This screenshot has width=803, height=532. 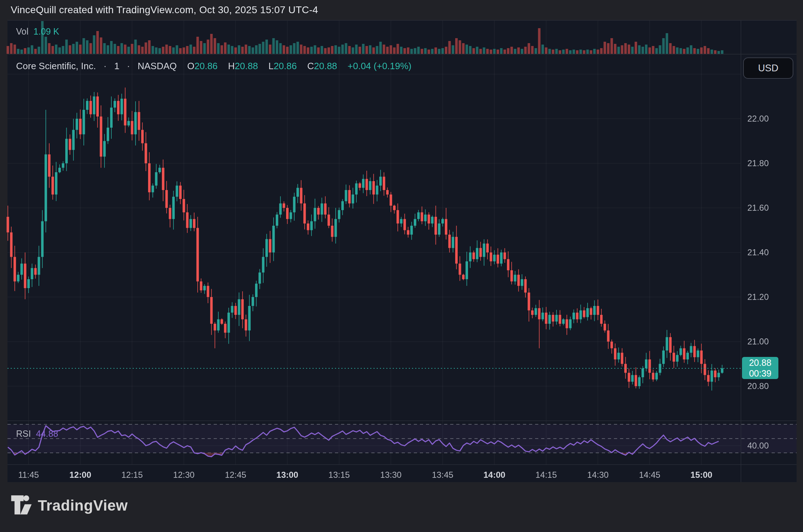 I want to click on time-axis-label: 13:00, so click(x=288, y=475).